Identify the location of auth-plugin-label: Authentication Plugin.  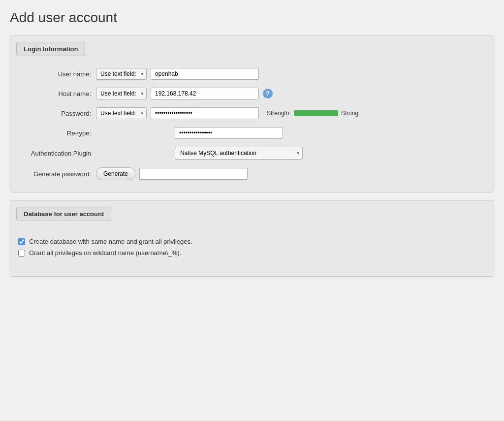
(57, 154).